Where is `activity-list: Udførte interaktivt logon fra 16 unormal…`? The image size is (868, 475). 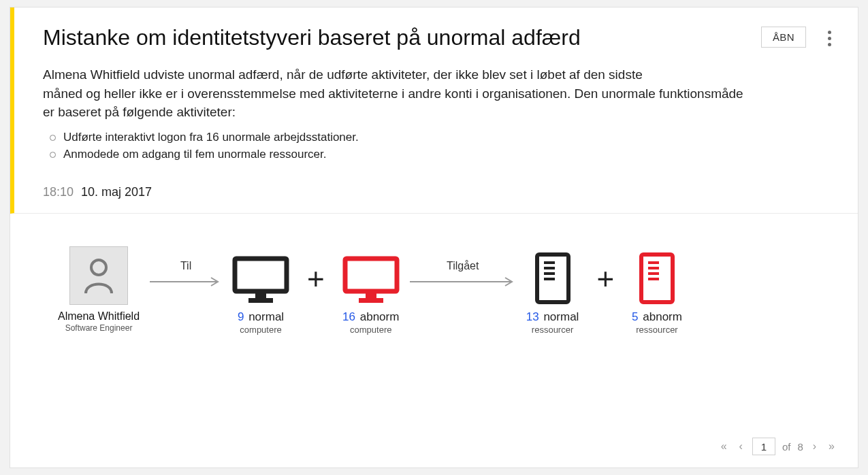 activity-list: Udførte interaktivt logon fra 16 unormal… is located at coordinates (437, 146).